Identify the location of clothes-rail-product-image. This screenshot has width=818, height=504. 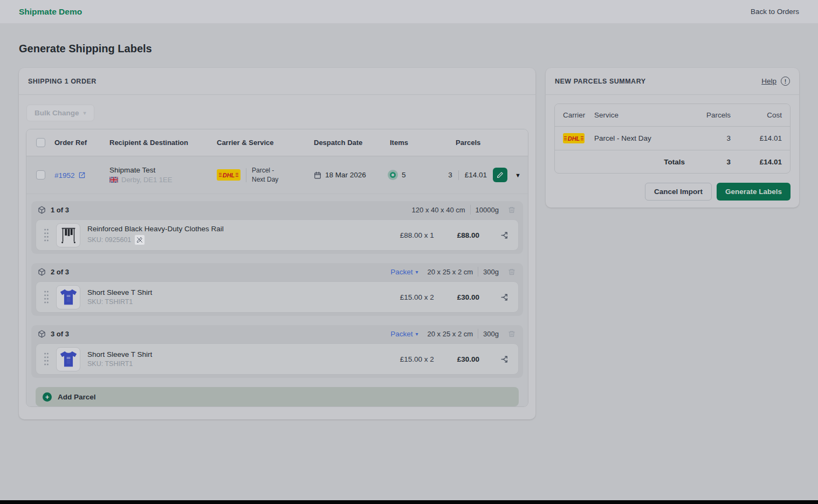
(68, 235).